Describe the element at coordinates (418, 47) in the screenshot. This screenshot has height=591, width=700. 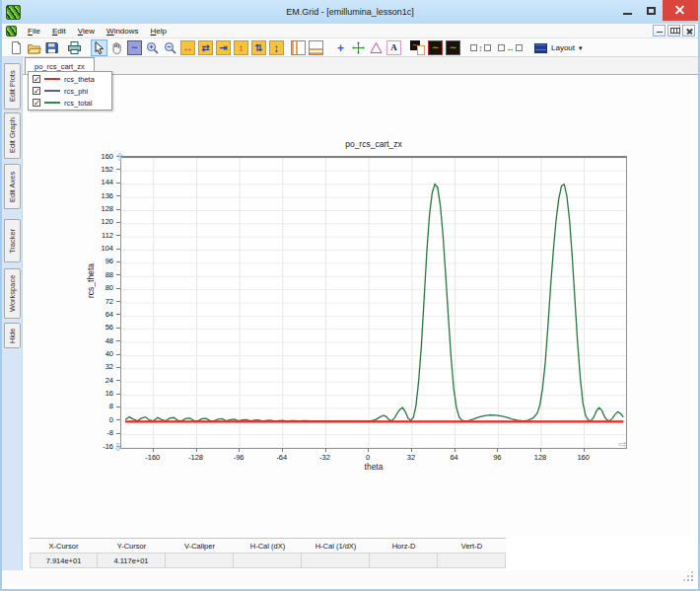
I see `graph-settings-icon: ∼` at that location.